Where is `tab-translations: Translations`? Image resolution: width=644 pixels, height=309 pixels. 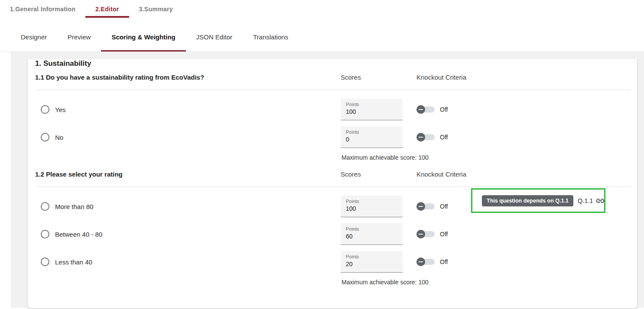
tab-translations: Translations is located at coordinates (270, 39).